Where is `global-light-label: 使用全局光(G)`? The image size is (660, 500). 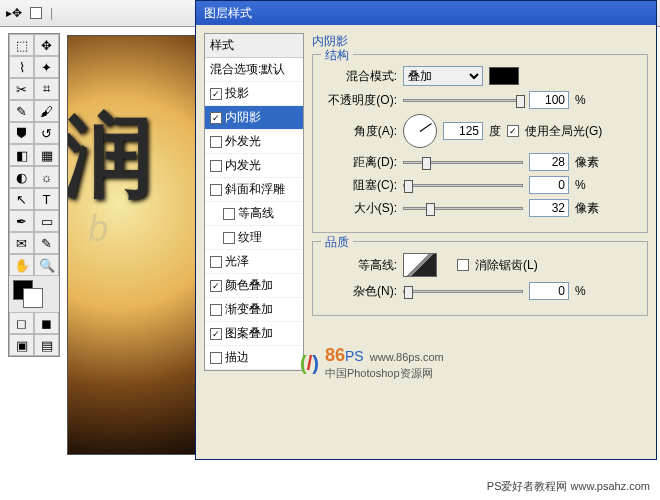 global-light-label: 使用全局光(G) is located at coordinates (564, 132).